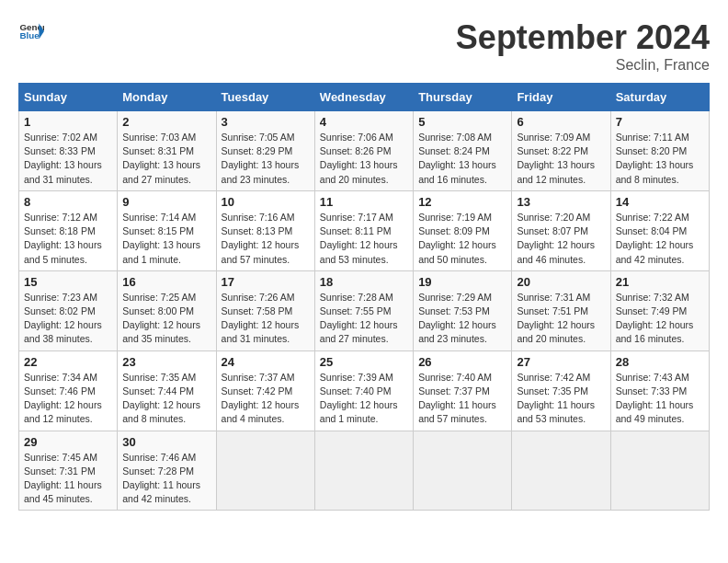 This screenshot has height=563, width=728. What do you see at coordinates (364, 390) in the screenshot?
I see `day-cell: 25Sunrise: 7:39 AM Sunset: 7:40 PM Dayli…` at bounding box center [364, 390].